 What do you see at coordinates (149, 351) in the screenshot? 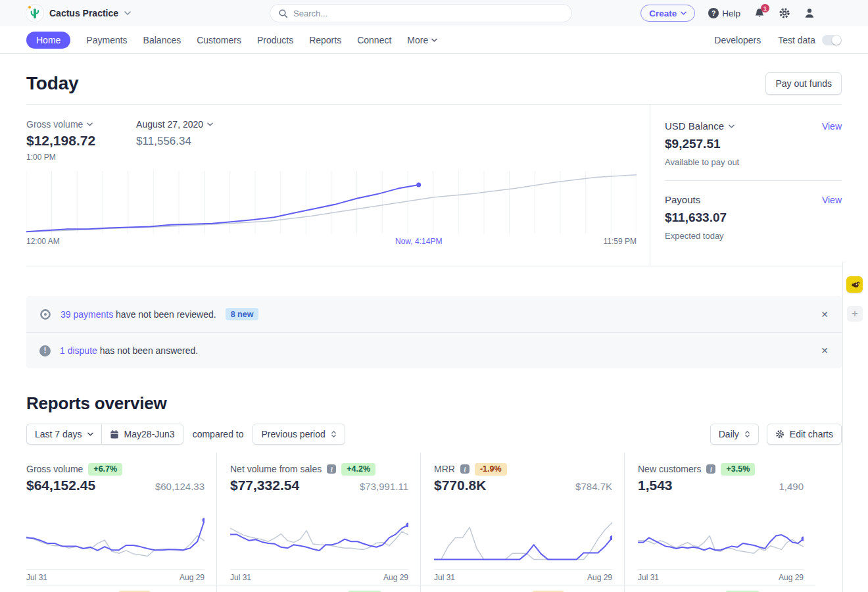
I see `notice-text-rest: has not been answered.` at bounding box center [149, 351].